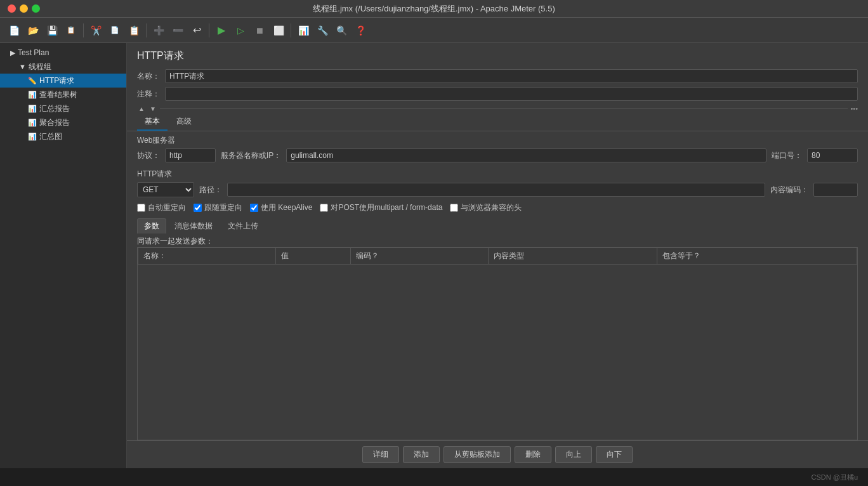 This screenshot has width=868, height=486. Describe the element at coordinates (787, 156) in the screenshot. I see `port-label: 端口号：` at that location.